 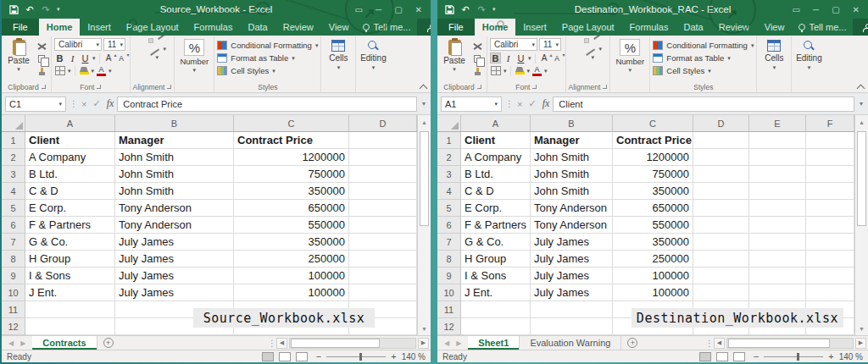 What do you see at coordinates (143, 41) in the screenshot?
I see `align-middle-button` at bounding box center [143, 41].